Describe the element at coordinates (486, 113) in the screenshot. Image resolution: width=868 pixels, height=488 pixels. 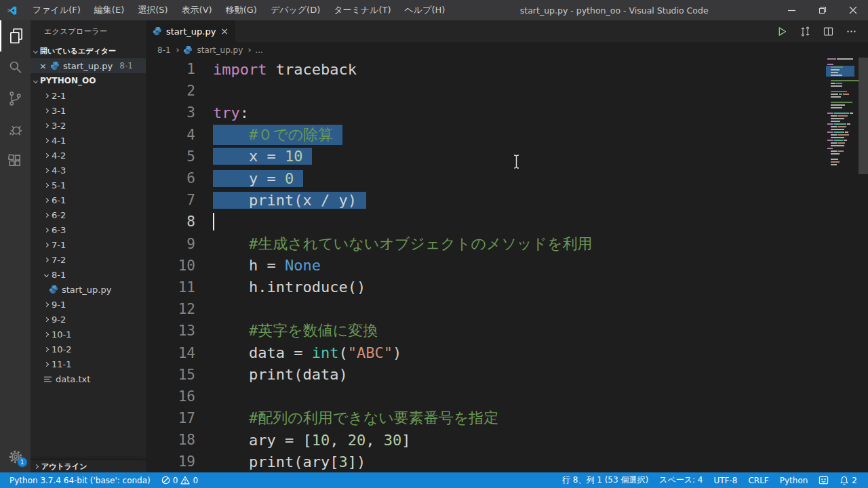
I see `code-line-3: 3try:` at that location.